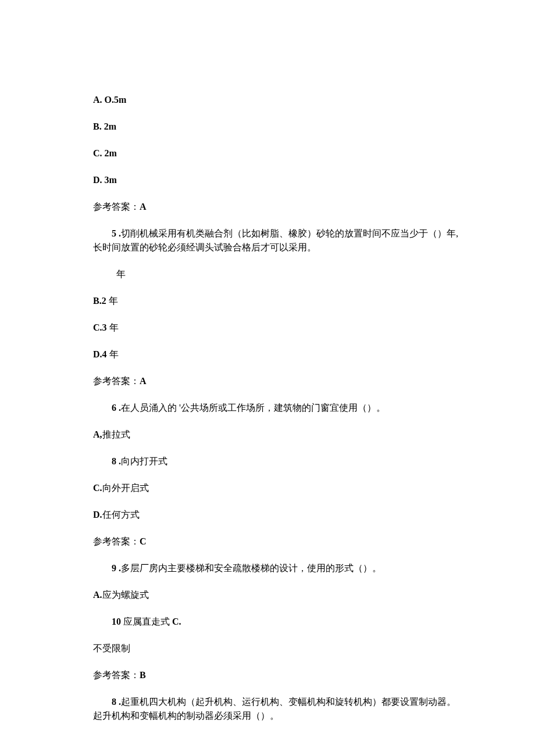 The image size is (535, 756). Describe the element at coordinates (276, 542) in the screenshot. I see `q6-answer: 参考答案：C` at that location.